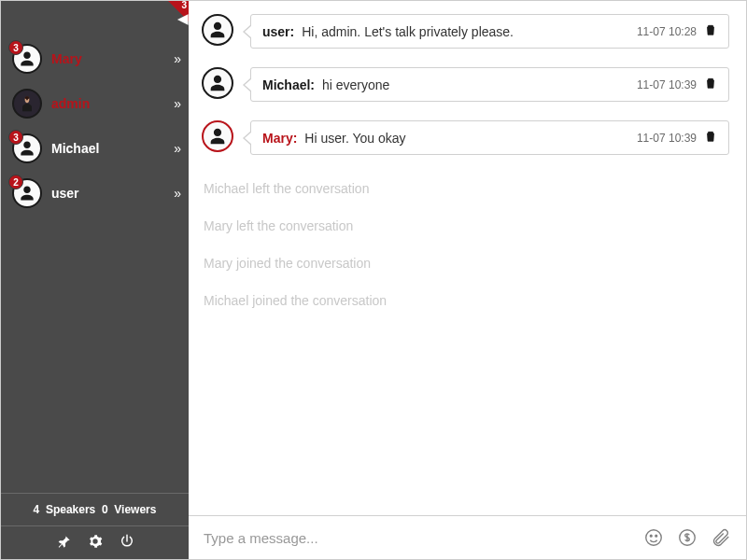 The image size is (747, 560). I want to click on attach-icon, so click(721, 538).